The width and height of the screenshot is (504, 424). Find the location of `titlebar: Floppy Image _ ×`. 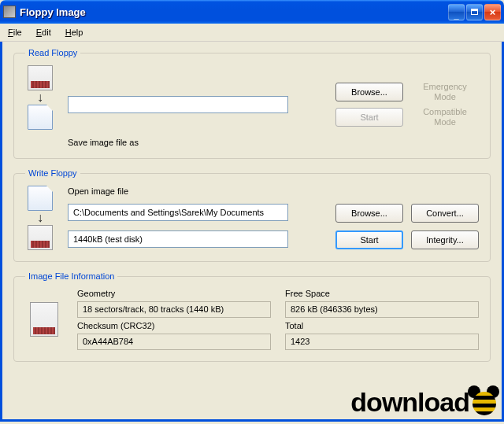

titlebar: Floppy Image _ × is located at coordinates (252, 12).